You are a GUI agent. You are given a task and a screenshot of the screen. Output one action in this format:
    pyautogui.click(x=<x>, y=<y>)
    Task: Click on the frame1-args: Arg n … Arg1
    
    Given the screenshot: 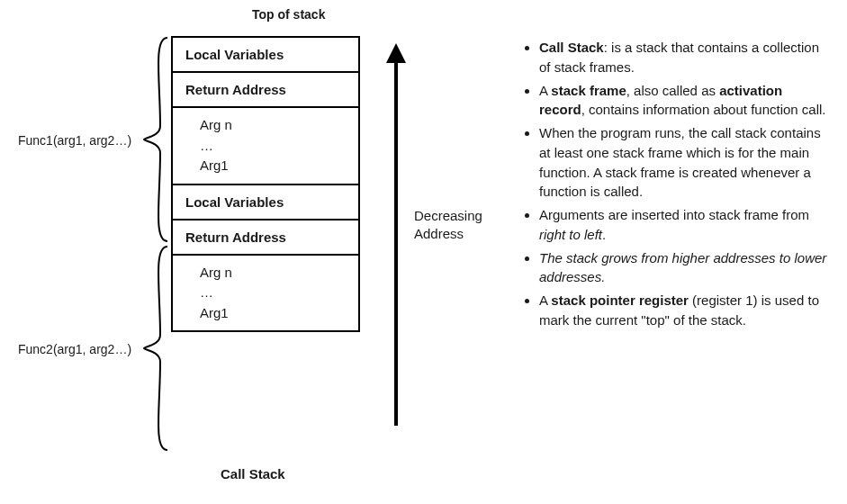 What is the action you would take?
    pyautogui.click(x=266, y=147)
    